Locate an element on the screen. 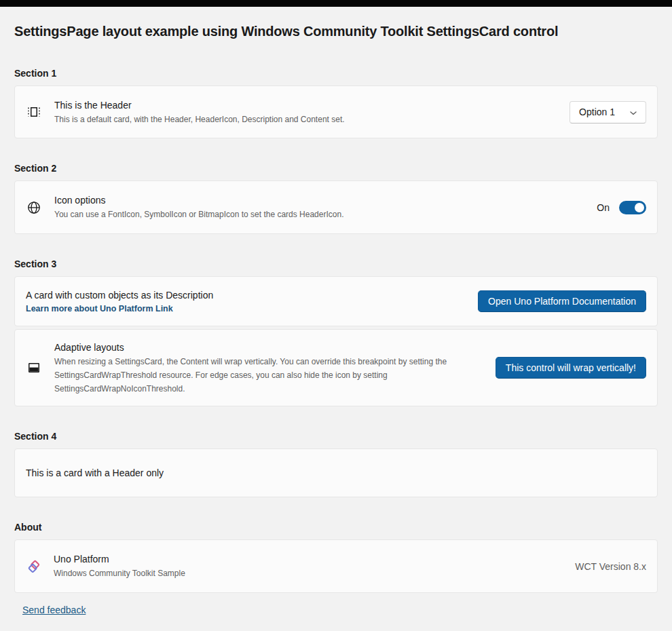 Image resolution: width=672 pixels, height=631 pixels. section-1-label: Section 1 is located at coordinates (336, 73).